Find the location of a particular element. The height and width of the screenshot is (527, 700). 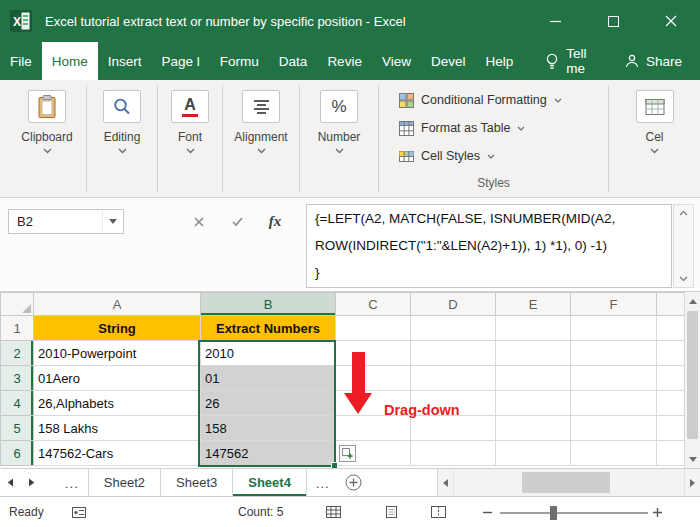

row-header-4: 4 is located at coordinates (18, 404).